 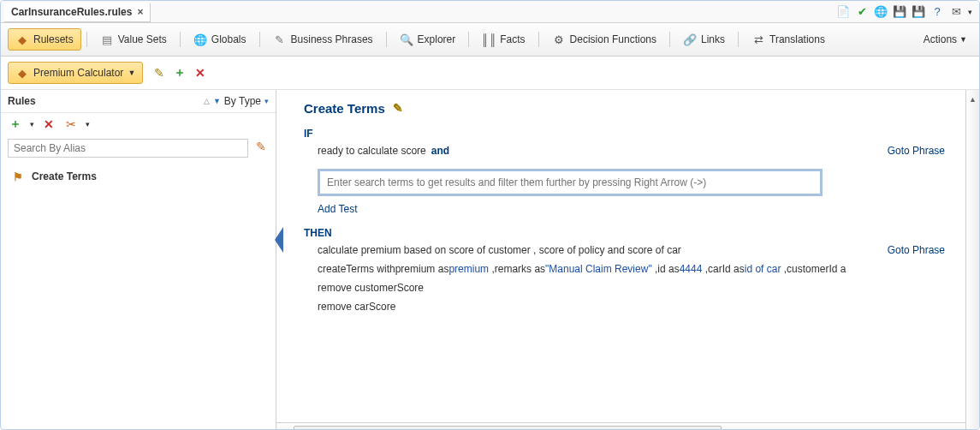 I want to click on rules-title: Rules, so click(x=22, y=101).